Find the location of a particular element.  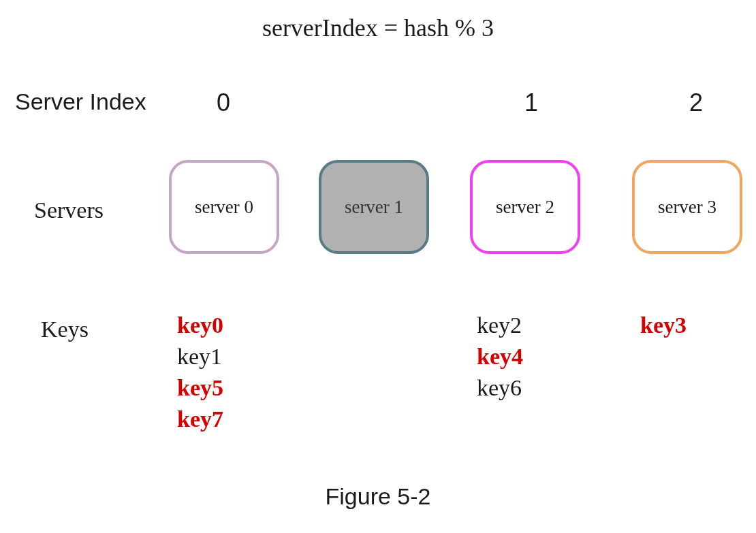

key-item: key3 is located at coordinates (663, 325).